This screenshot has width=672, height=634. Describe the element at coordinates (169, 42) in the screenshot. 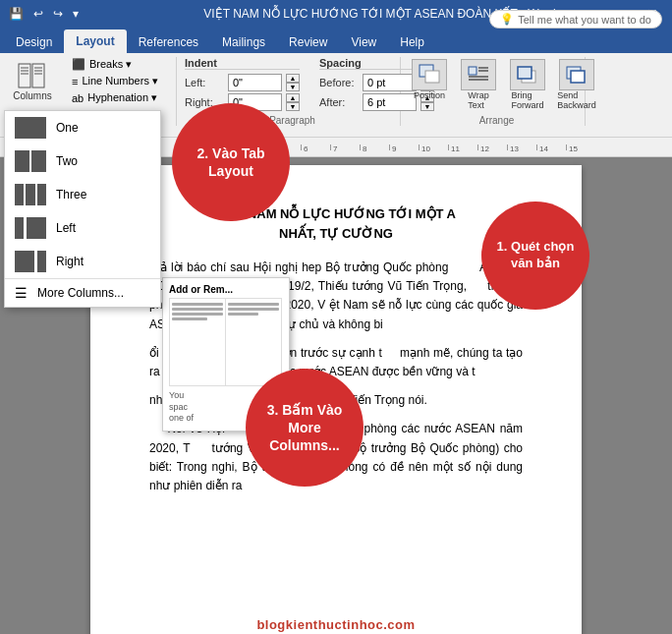

I see `tab-references: References` at that location.